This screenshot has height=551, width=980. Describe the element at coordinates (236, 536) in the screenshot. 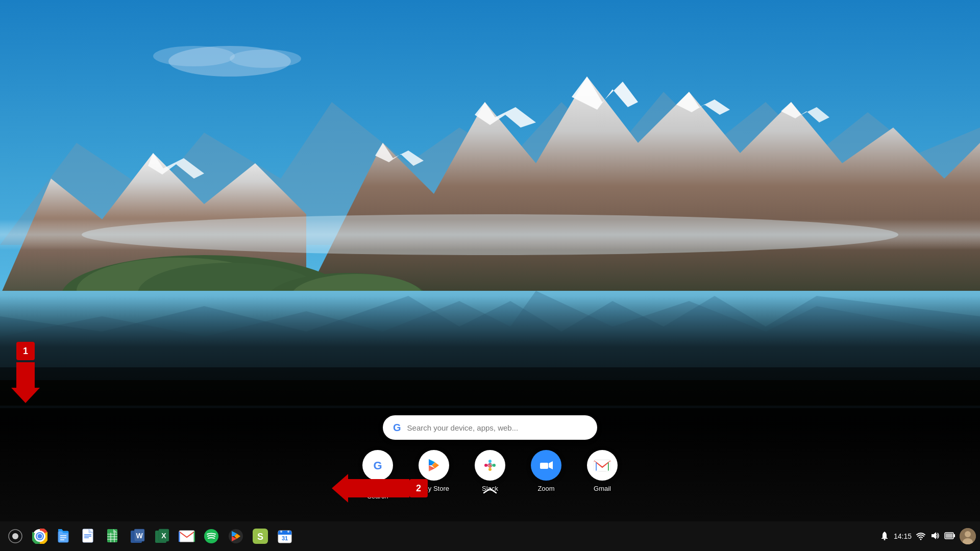

I see `taskbar-play-store` at that location.